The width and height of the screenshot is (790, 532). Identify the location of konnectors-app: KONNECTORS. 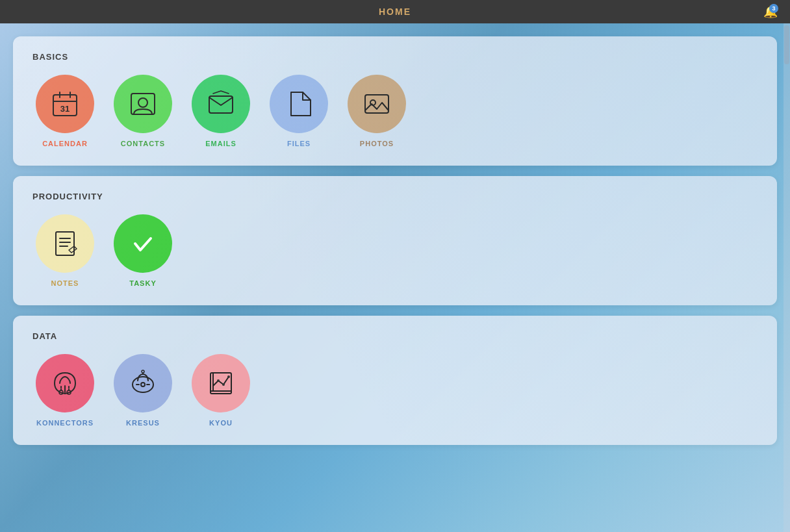
(65, 390).